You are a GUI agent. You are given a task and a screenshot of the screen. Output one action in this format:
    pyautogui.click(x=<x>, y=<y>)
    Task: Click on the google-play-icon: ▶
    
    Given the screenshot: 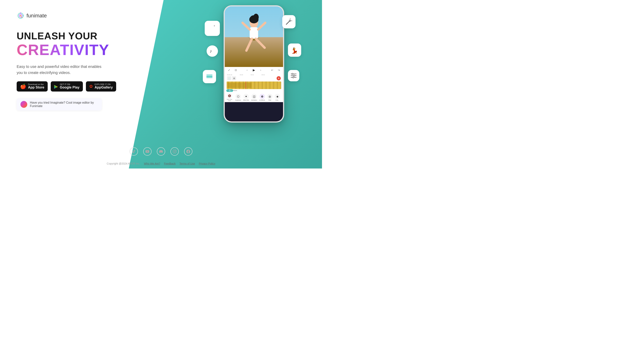 What is the action you would take?
    pyautogui.click(x=56, y=86)
    